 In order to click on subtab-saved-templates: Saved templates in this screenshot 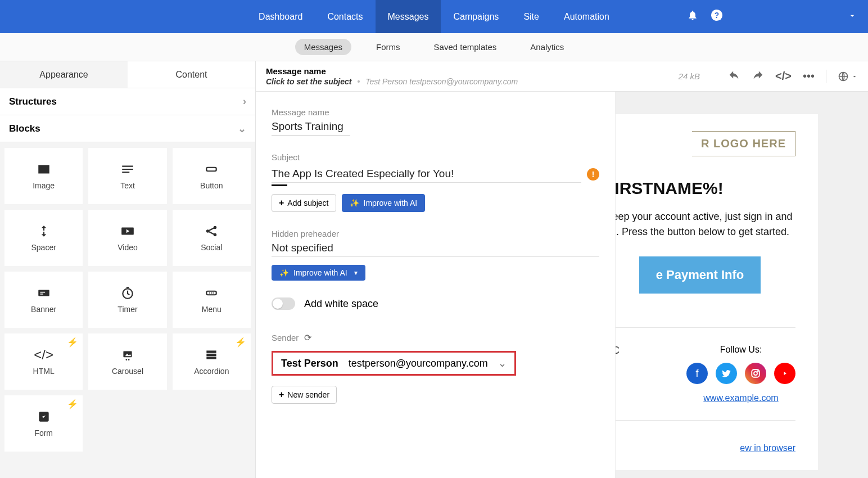, I will do `click(465, 47)`.